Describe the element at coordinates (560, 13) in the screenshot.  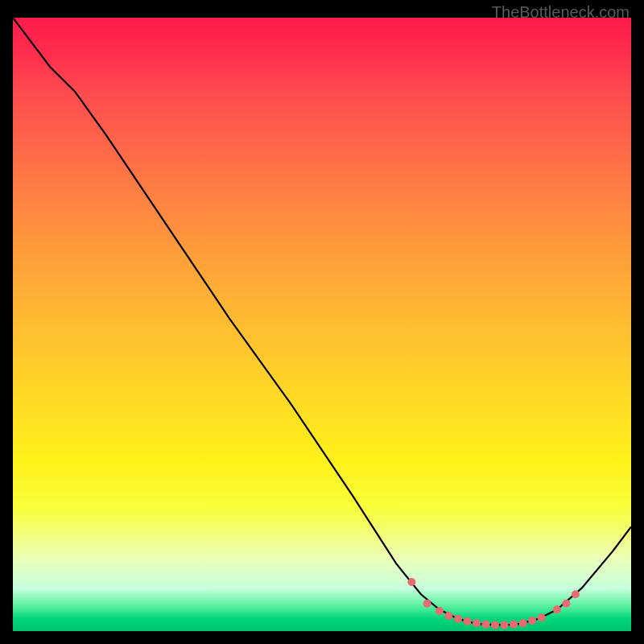
I see `watermark-text: TheBottleneck.com` at that location.